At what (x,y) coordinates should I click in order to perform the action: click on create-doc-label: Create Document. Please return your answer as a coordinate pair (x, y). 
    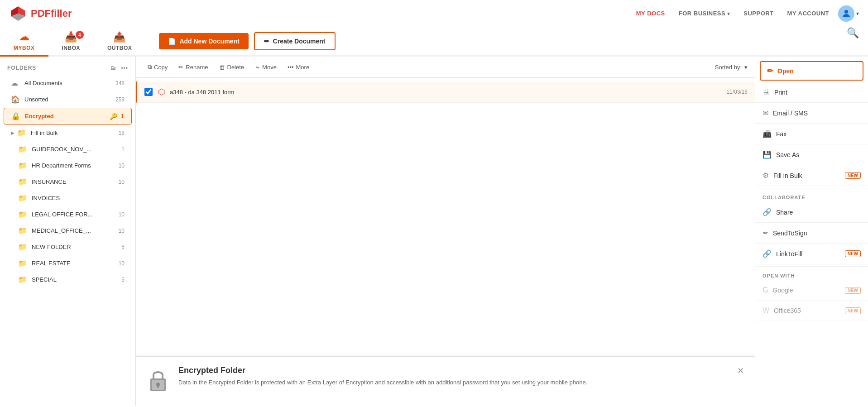
    Looking at the image, I should click on (299, 41).